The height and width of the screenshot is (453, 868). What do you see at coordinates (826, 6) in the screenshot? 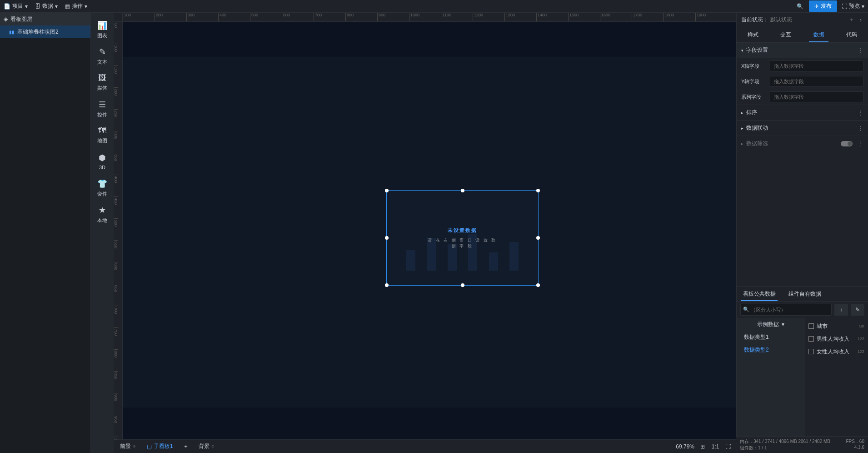
I see `publish-label: 发布` at bounding box center [826, 6].